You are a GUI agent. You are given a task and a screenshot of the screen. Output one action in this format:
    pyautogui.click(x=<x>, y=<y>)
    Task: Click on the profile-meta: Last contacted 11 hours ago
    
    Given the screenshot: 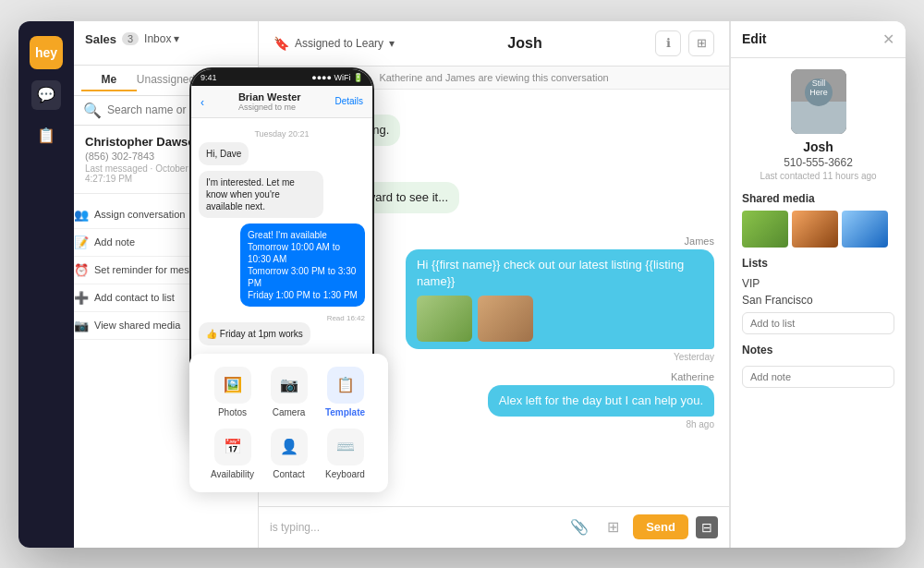 What is the action you would take?
    pyautogui.click(x=818, y=175)
    